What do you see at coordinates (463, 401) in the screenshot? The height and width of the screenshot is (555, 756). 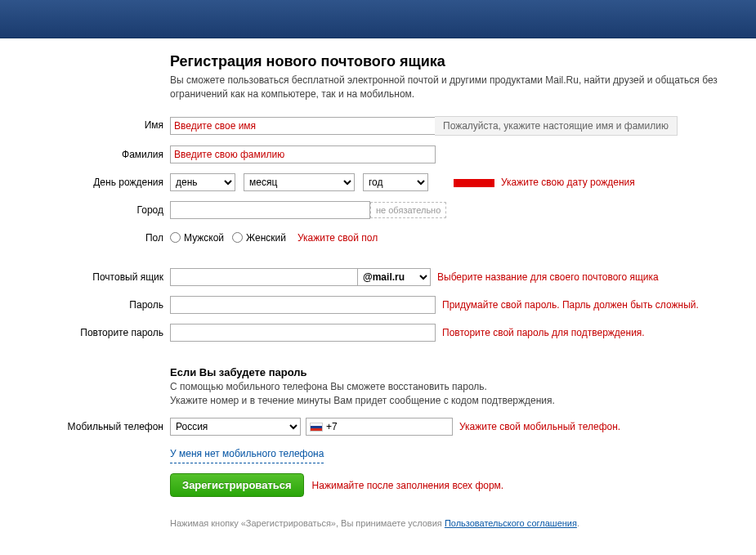 I see `recovery-text-2: Укажите номер и в течение минуты Вам при…` at bounding box center [463, 401].